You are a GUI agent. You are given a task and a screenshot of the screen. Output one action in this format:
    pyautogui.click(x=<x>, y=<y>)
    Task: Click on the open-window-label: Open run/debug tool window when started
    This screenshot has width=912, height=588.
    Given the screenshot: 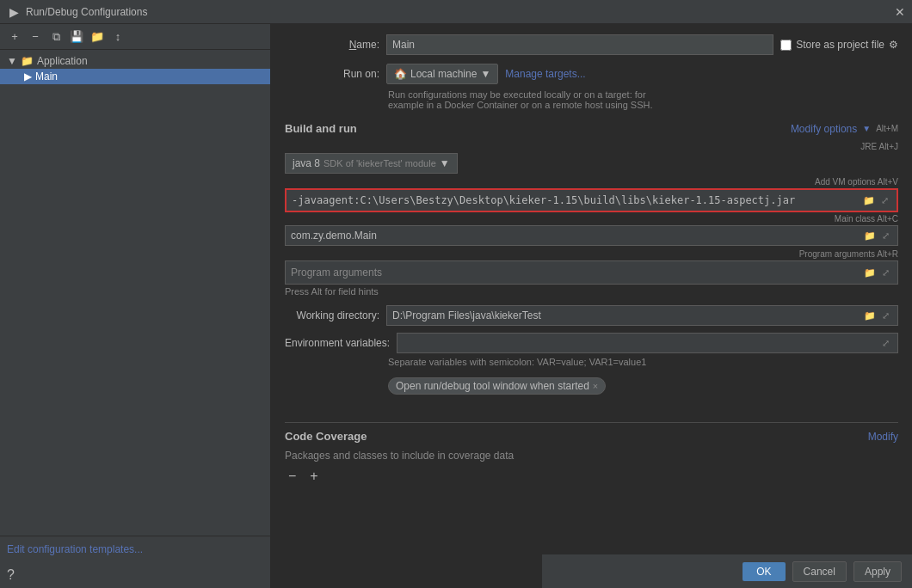 What is the action you would take?
    pyautogui.click(x=492, y=386)
    